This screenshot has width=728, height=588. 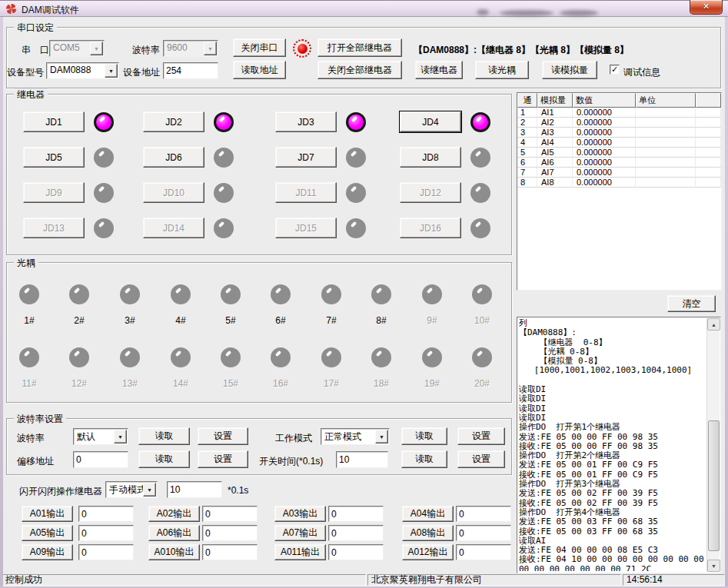 What do you see at coordinates (484, 513) in the screenshot?
I see `output-input-a04` at bounding box center [484, 513].